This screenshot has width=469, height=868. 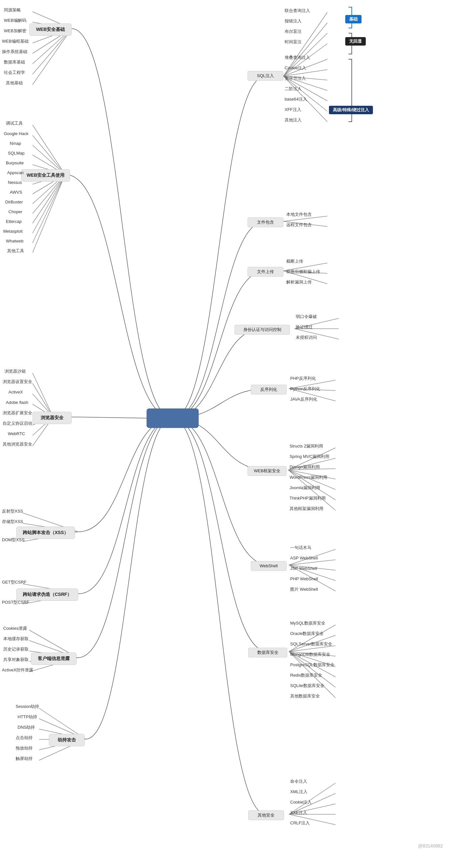 What do you see at coordinates (299, 282) in the screenshot?
I see `leaf-parse-vuln: 解析漏洞上传` at bounding box center [299, 282].